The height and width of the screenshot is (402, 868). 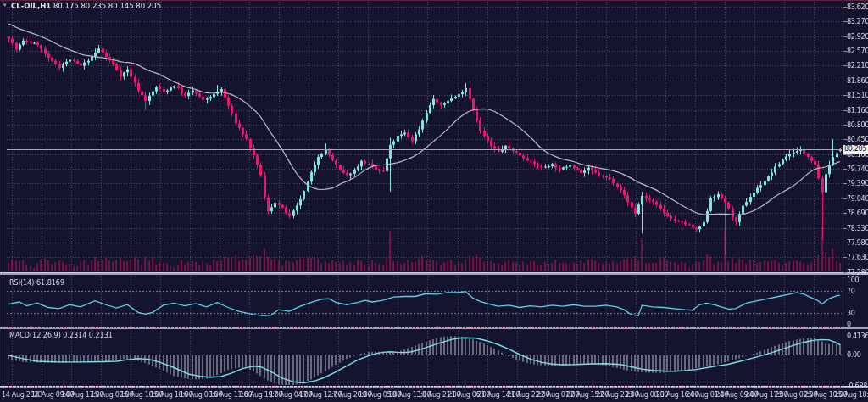 What do you see at coordinates (858, 214) in the screenshot?
I see `price-axis-label: 78.690` at bounding box center [858, 214].